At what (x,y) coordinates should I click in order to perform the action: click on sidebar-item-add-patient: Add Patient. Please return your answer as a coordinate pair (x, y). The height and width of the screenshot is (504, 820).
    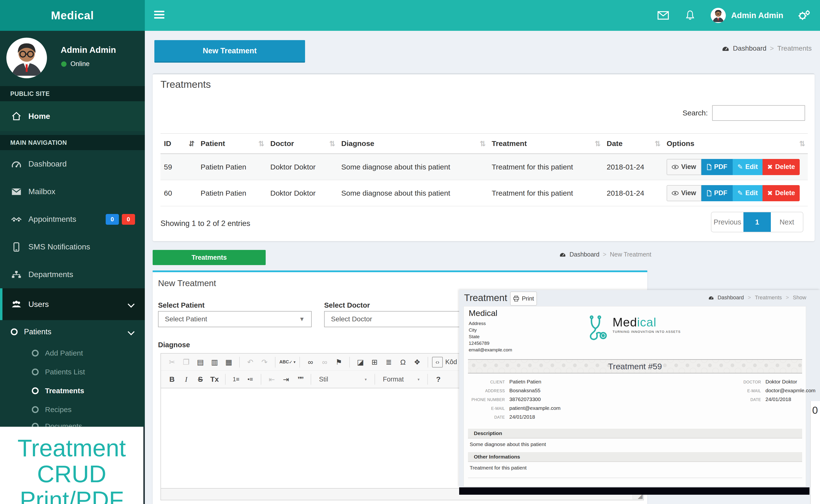
    Looking at the image, I should click on (72, 353).